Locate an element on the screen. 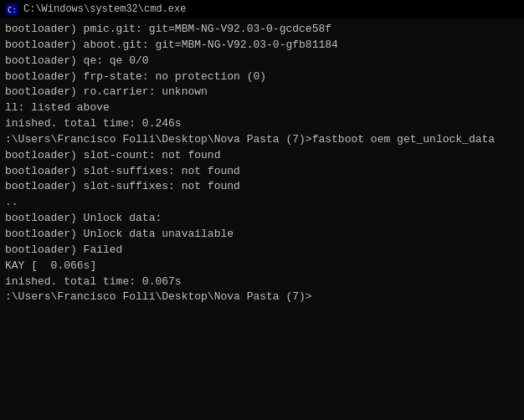 Image resolution: width=524 pixels, height=420 pixels. terminal-line: bootloader) Failed is located at coordinates (262, 251).